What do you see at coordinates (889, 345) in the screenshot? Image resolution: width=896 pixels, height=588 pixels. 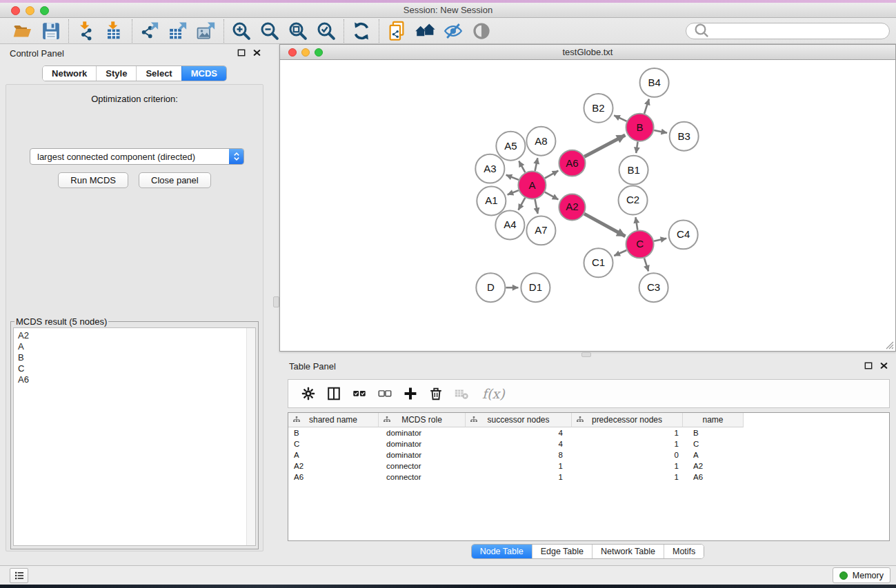 I see `resize-grip-icon` at bounding box center [889, 345].